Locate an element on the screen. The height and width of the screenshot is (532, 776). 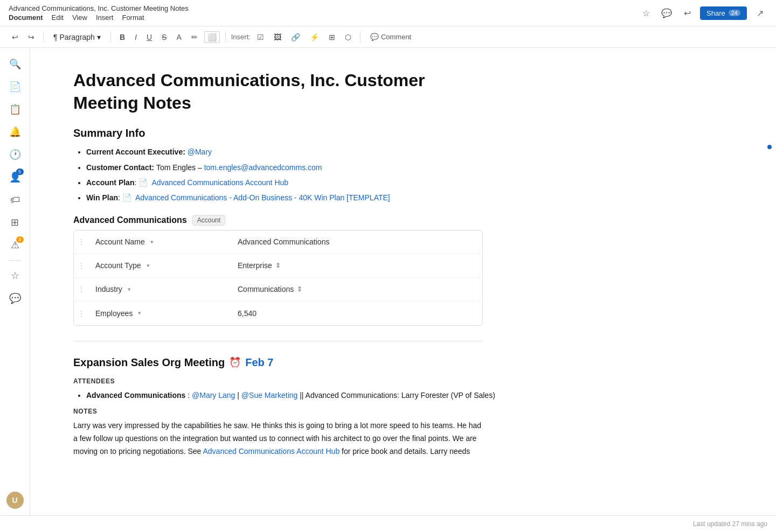
sidebar-warning: ⚠ 3 is located at coordinates (15, 245).